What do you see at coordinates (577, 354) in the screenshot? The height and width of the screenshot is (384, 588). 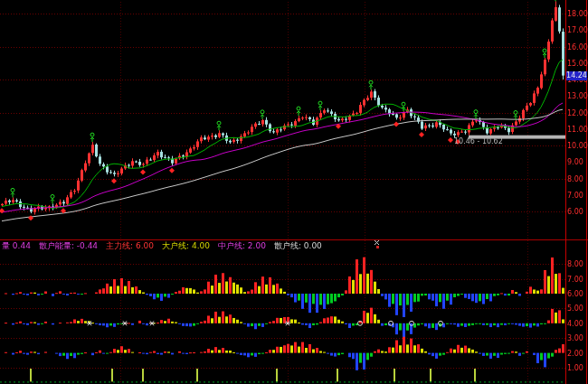 I see `sub-axis-label: 2.00` at bounding box center [577, 354].